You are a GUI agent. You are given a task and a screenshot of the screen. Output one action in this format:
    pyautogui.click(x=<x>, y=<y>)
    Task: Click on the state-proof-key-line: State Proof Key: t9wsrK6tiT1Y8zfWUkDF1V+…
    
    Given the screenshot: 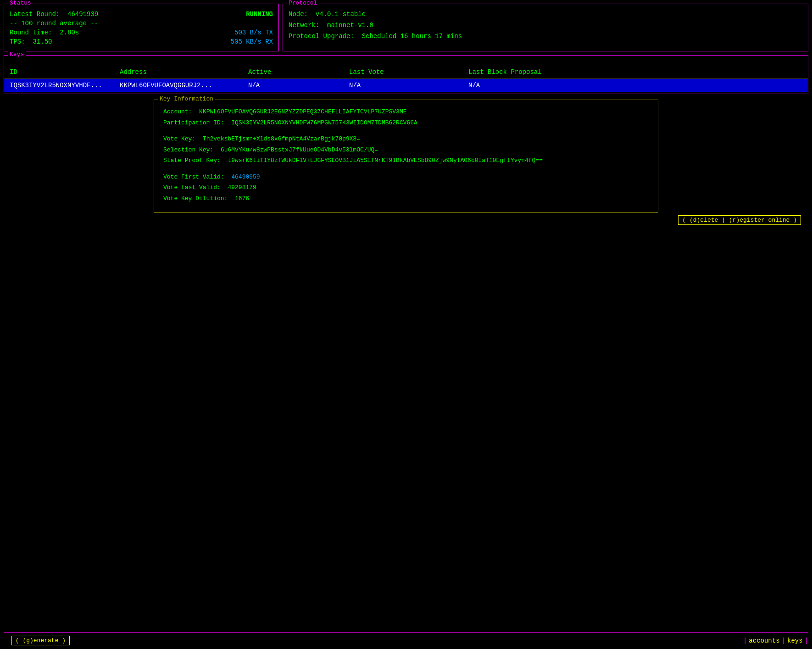 What is the action you would take?
    pyautogui.click(x=406, y=161)
    